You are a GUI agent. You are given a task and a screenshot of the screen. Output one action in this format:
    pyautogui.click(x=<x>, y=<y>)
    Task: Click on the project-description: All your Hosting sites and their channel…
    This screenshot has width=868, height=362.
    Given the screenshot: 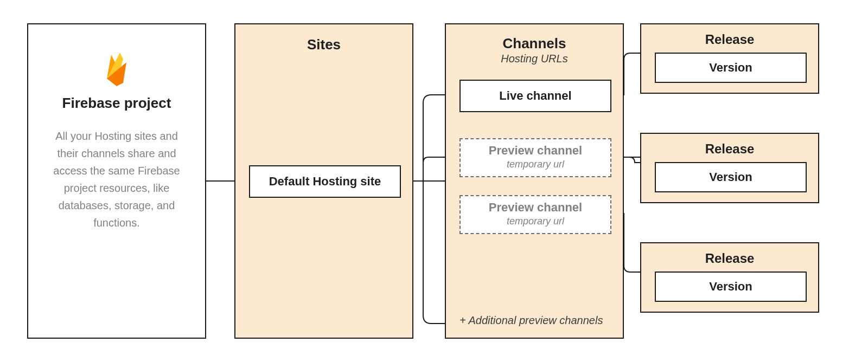 What is the action you would take?
    pyautogui.click(x=117, y=179)
    